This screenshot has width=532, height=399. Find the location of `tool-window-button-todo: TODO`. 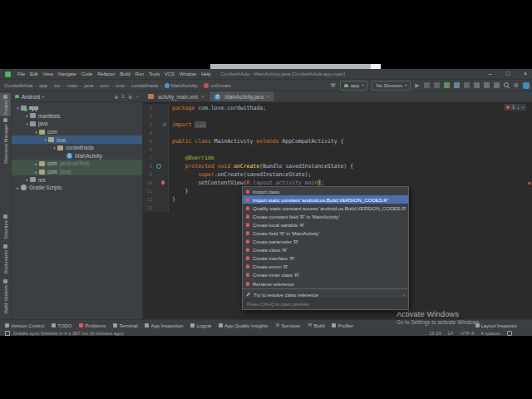

tool-window-button-todo: TODO is located at coordinates (62, 326).